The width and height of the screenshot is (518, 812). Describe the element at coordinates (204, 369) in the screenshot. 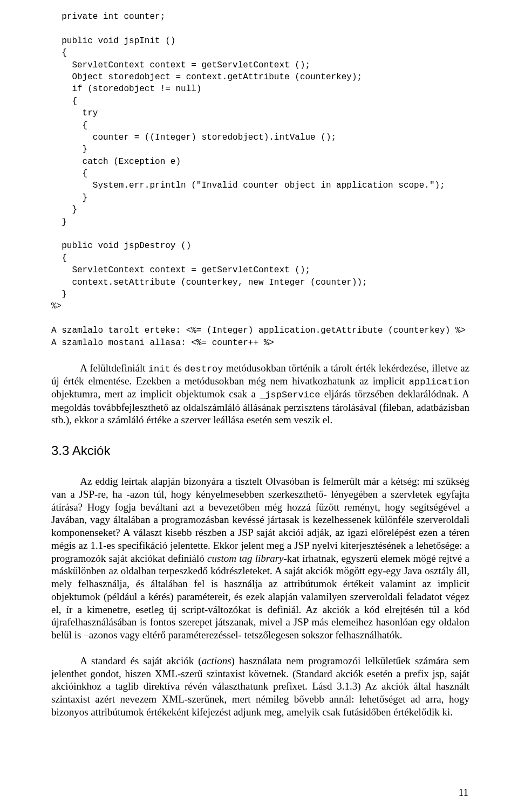

I see `code-inline-destroy: destroy` at that location.